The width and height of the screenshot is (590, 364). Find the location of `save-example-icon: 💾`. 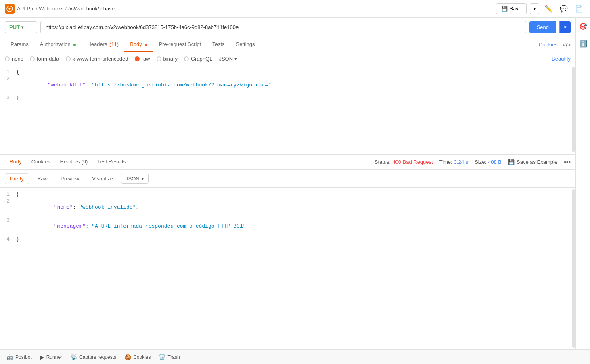

save-example-icon: 💾 is located at coordinates (511, 162).